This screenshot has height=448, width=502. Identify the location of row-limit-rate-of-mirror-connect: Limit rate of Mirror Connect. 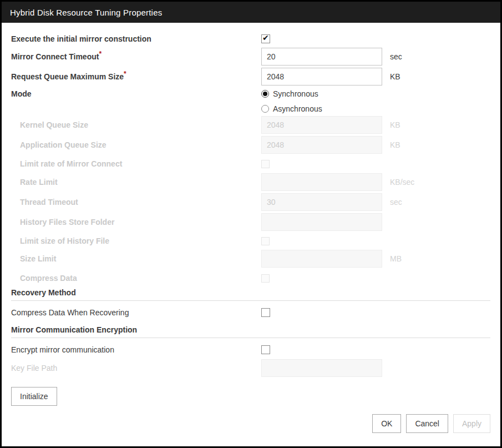
(251, 164).